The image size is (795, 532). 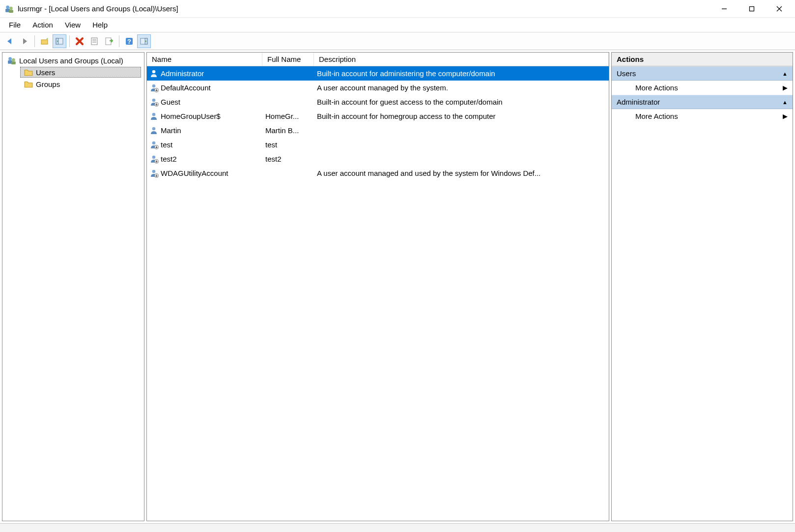 I want to click on cell-fullname: Martin B..., so click(x=288, y=131).